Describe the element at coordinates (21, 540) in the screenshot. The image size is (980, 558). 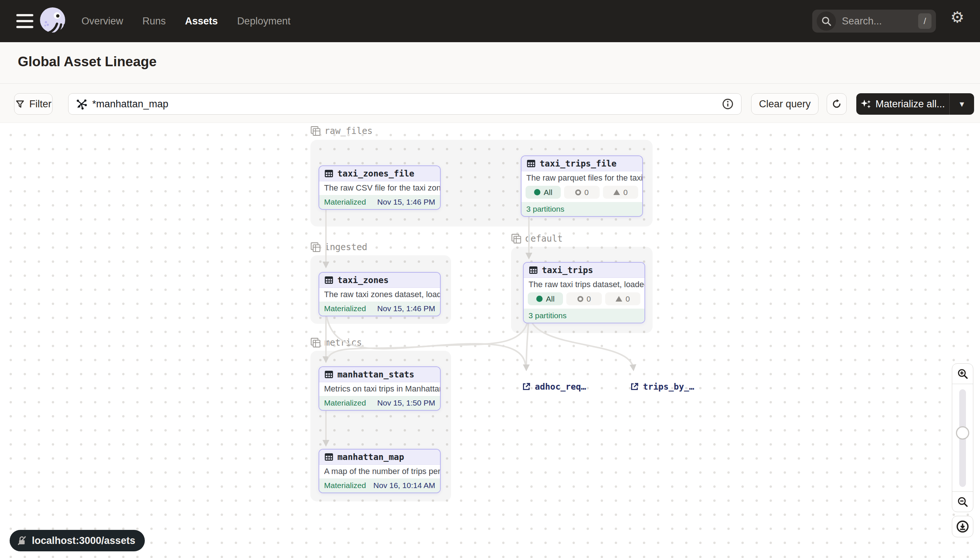
I see `lock-slash-icon` at that location.